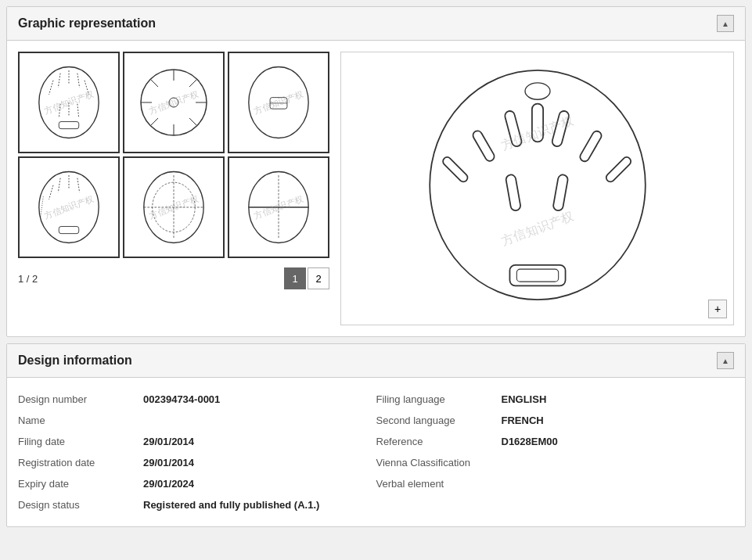 The image size is (752, 560). I want to click on page-info: 1 / 2, so click(28, 278).